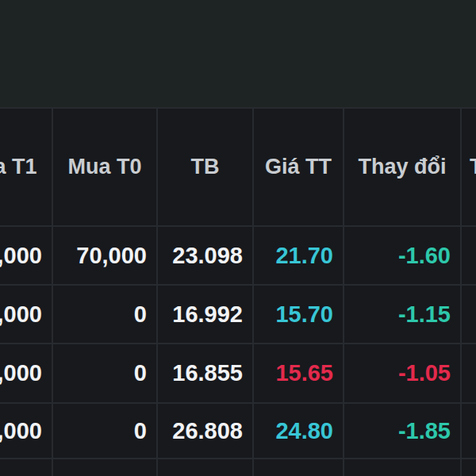 The height and width of the screenshot is (476, 476). I want to click on cell-thay-doi: -1.60, so click(402, 255).